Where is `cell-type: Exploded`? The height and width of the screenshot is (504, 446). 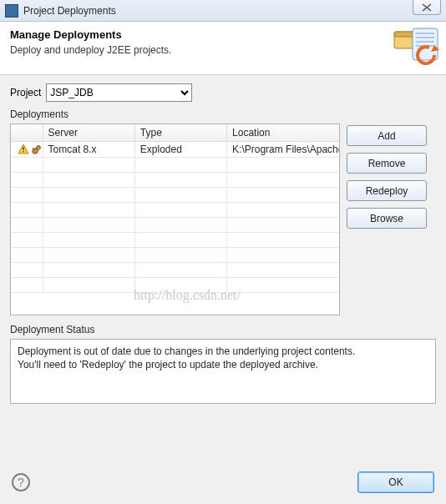 cell-type: Exploded is located at coordinates (180, 150).